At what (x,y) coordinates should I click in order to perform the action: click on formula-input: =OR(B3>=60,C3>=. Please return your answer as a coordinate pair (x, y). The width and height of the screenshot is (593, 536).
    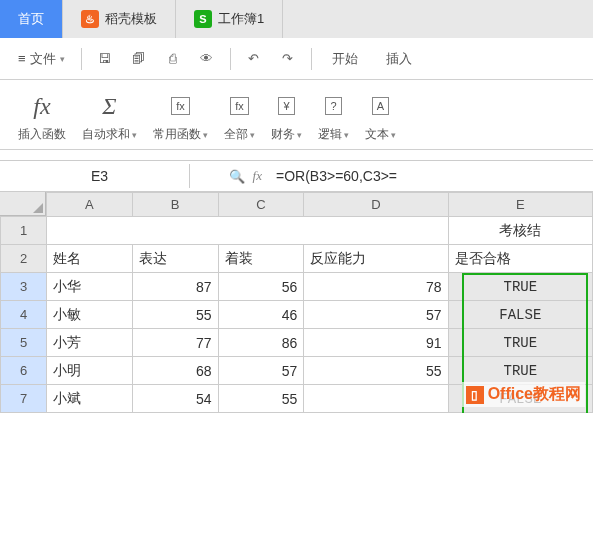
    Looking at the image, I should click on (432, 176).